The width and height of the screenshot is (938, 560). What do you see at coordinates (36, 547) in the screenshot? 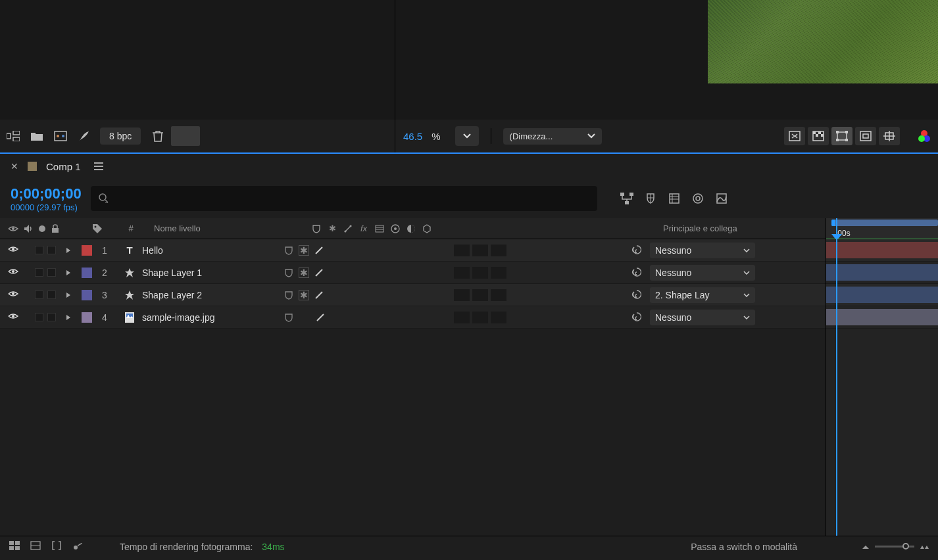
I see `layer-toggle-icon` at bounding box center [36, 547].